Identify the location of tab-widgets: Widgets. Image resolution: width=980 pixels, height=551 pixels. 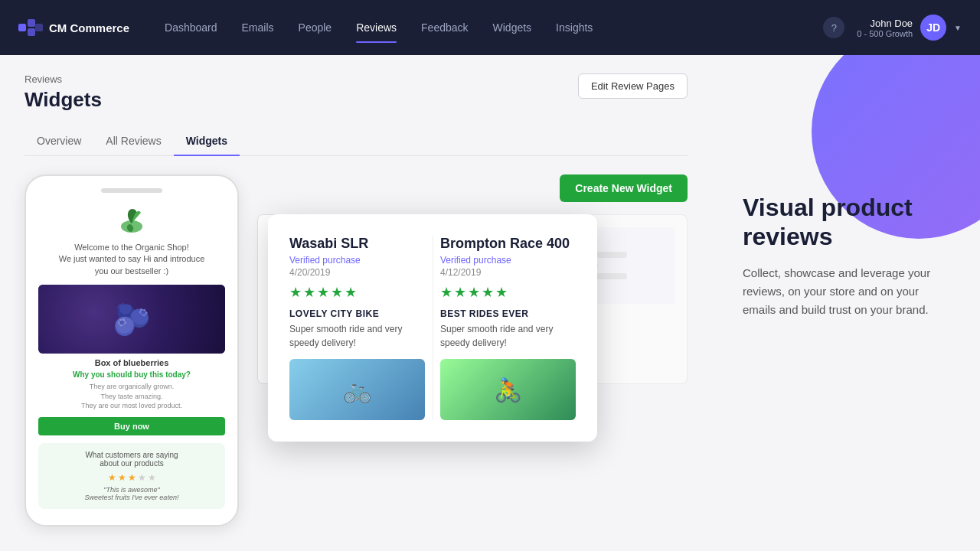
(207, 142).